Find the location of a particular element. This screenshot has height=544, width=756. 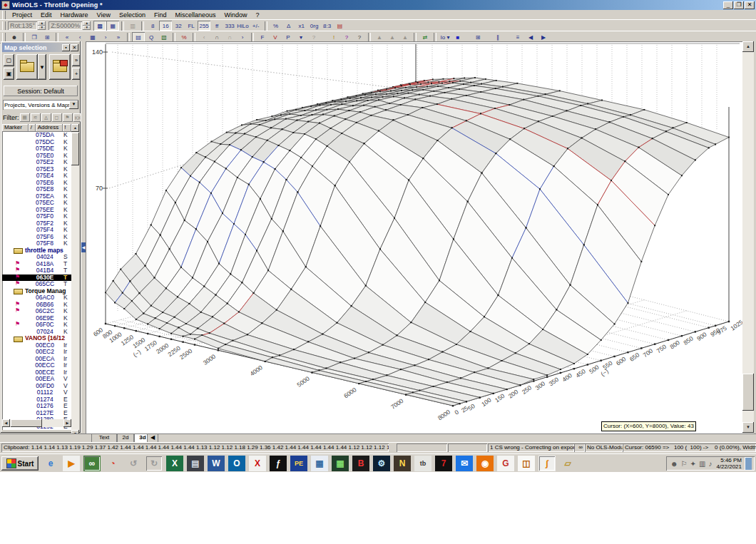

map-selection-header: Map selection ▪ ✕ is located at coordinates (41, 47).